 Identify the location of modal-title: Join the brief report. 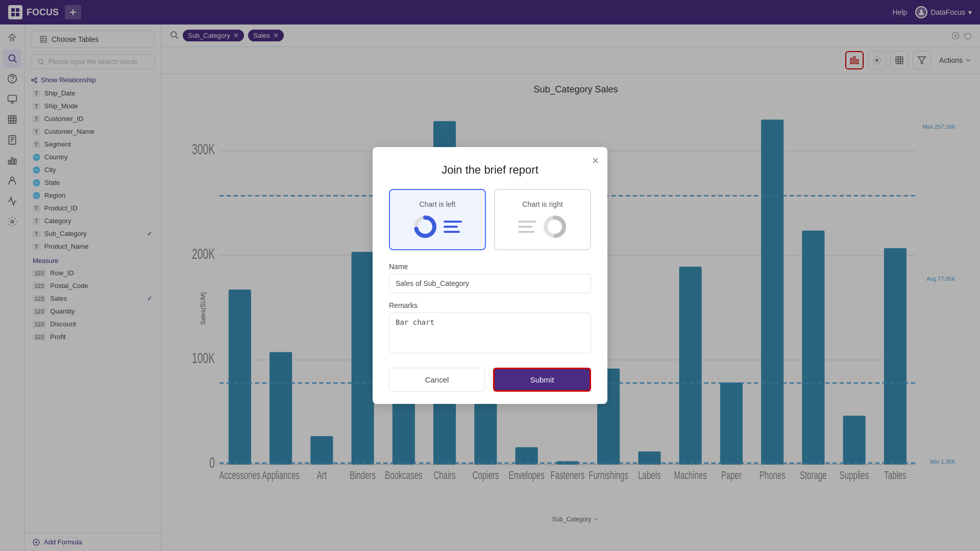
(490, 170).